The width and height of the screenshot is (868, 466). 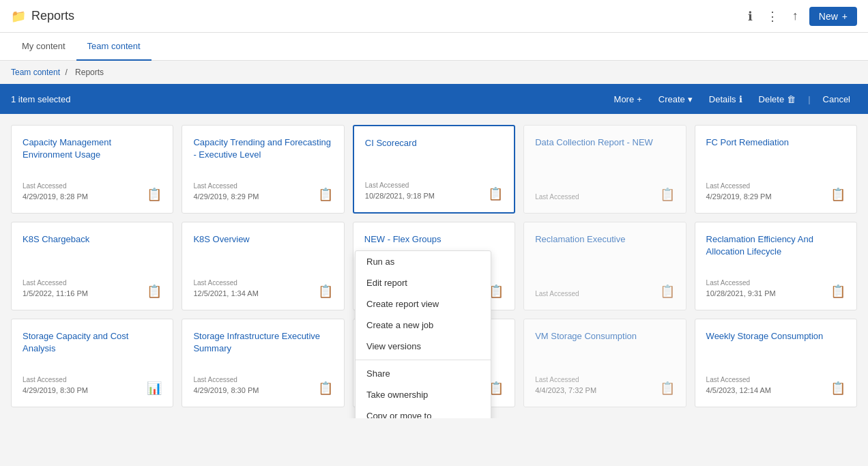 I want to click on ellipsis-icon: ⋮, so click(x=772, y=16).